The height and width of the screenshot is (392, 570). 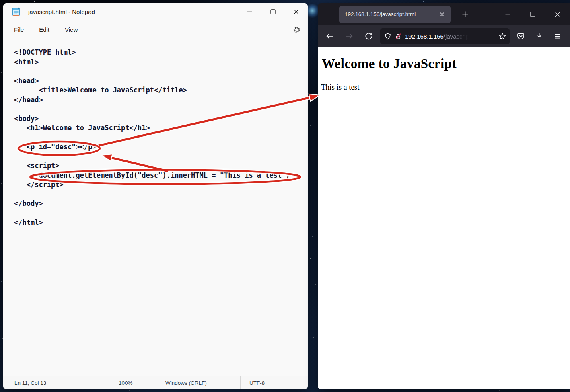 I want to click on firefox-close-button, so click(x=558, y=14).